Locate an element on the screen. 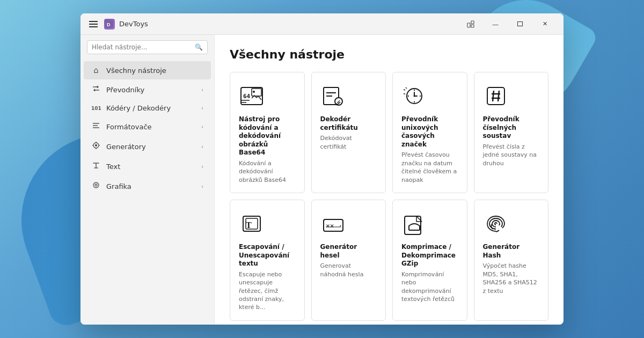 This screenshot has height=338, width=644. tool-card-title: Komprimace / Dekomprimace GZip is located at coordinates (430, 255).